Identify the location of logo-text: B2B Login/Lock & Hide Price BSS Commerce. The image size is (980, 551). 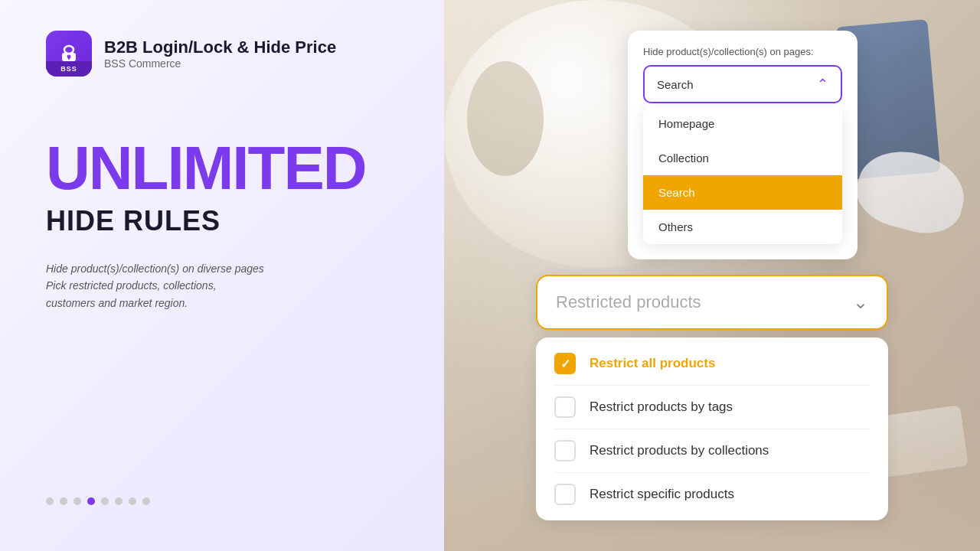
(220, 54).